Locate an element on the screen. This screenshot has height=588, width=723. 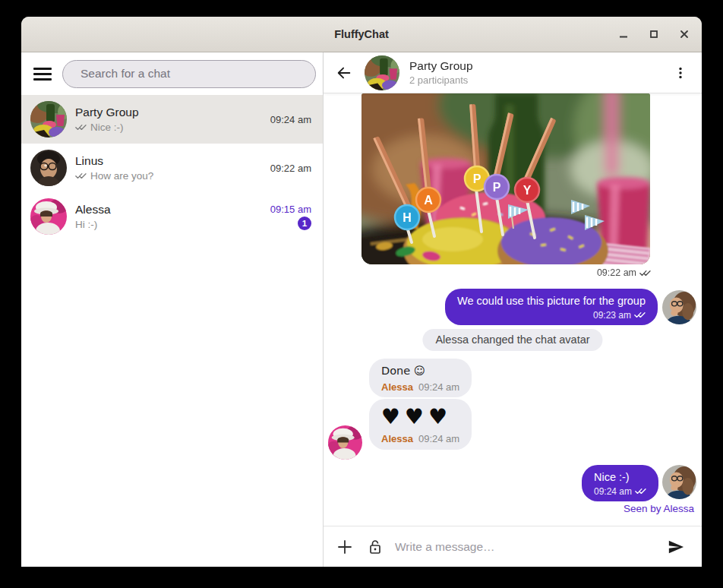
message-text: ♥♥♥ is located at coordinates (421, 417).